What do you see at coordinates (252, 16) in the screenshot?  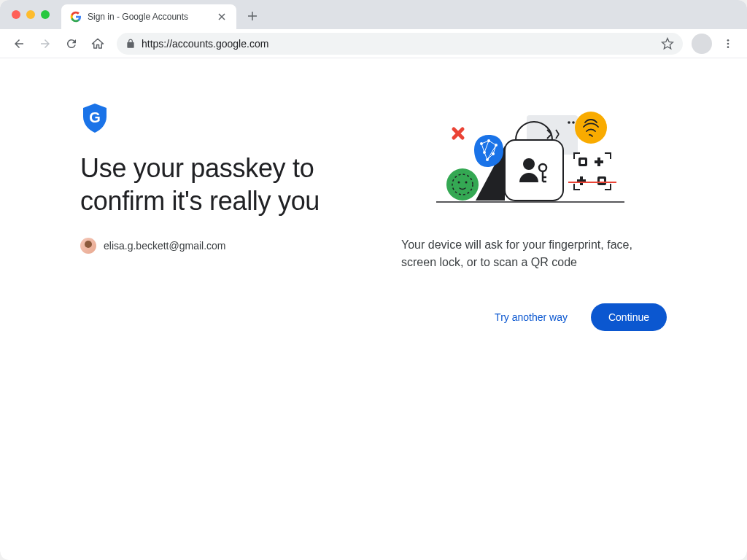 I see `new-tab-button` at bounding box center [252, 16].